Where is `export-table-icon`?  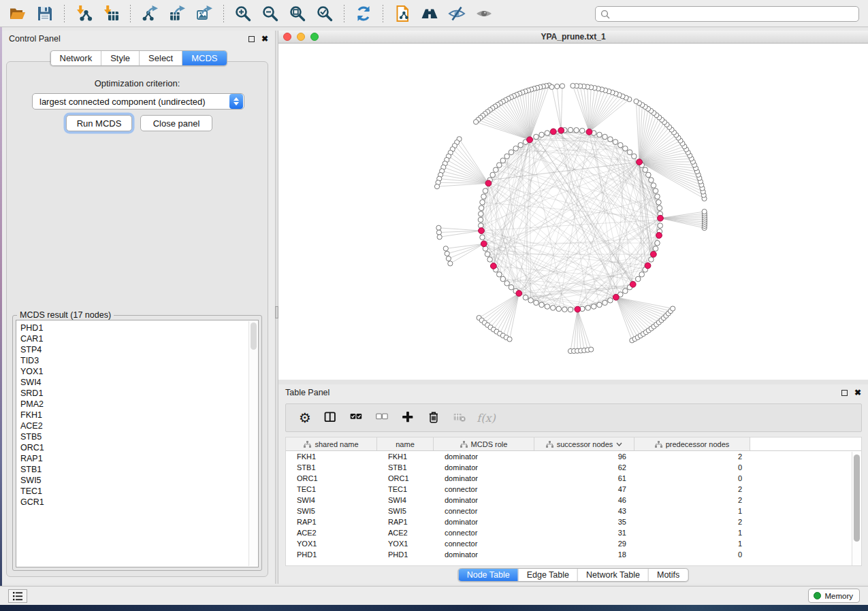
export-table-icon is located at coordinates (177, 14).